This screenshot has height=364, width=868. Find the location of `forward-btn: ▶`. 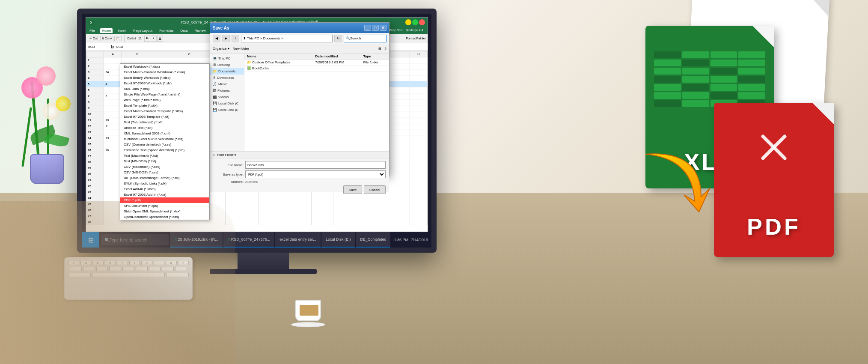

forward-btn: ▶ is located at coordinates (226, 39).